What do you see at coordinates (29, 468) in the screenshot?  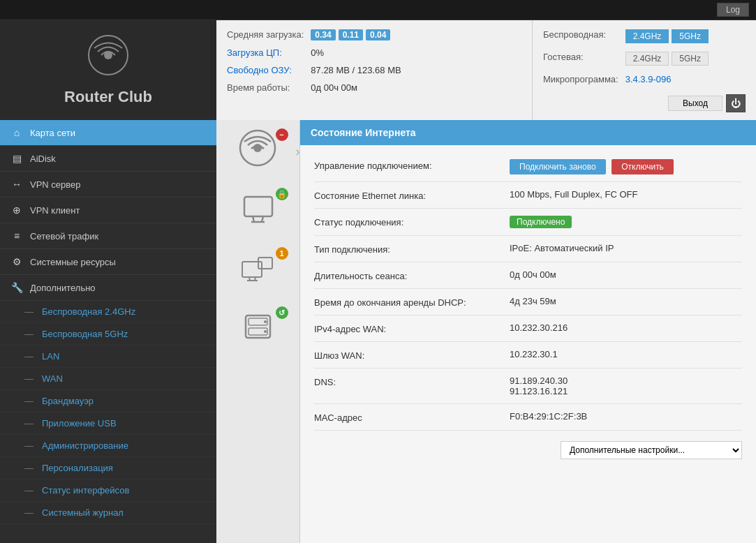 I see `dash-icon-8: —` at bounding box center [29, 468].